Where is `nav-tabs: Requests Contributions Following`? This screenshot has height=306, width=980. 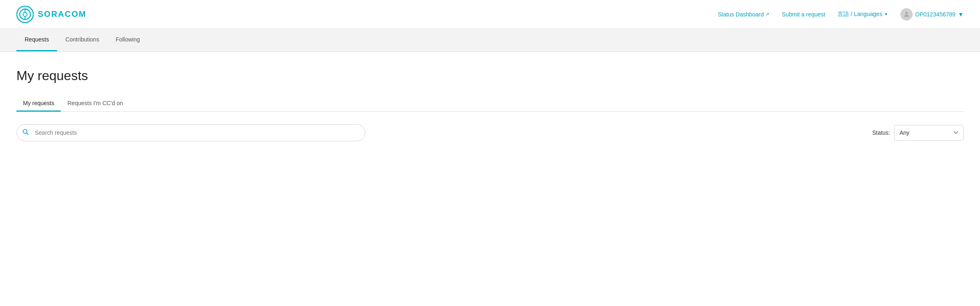
nav-tabs: Requests Contributions Following is located at coordinates (490, 40).